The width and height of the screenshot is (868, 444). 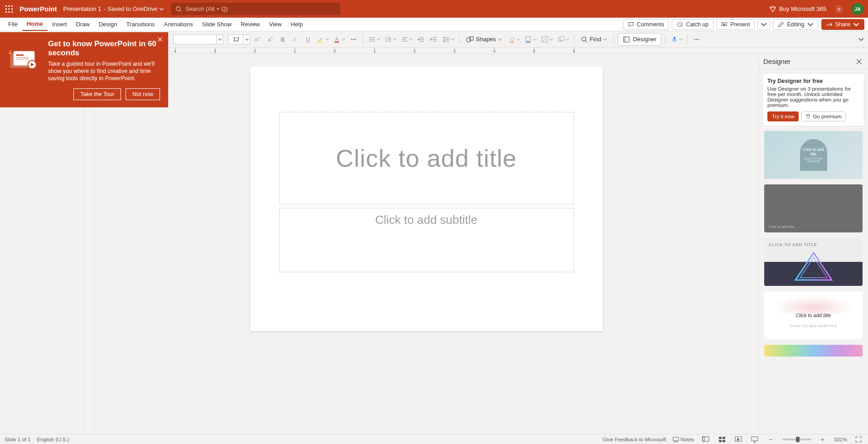 What do you see at coordinates (82, 9) in the screenshot?
I see `document-title: Presentation 1` at bounding box center [82, 9].